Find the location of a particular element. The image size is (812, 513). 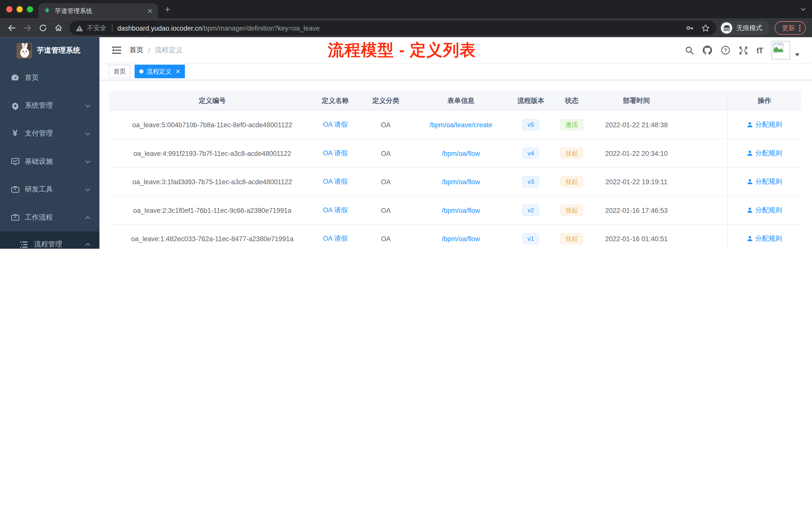

sidebar-item-devtools: 研发工具 is located at coordinates (50, 189).